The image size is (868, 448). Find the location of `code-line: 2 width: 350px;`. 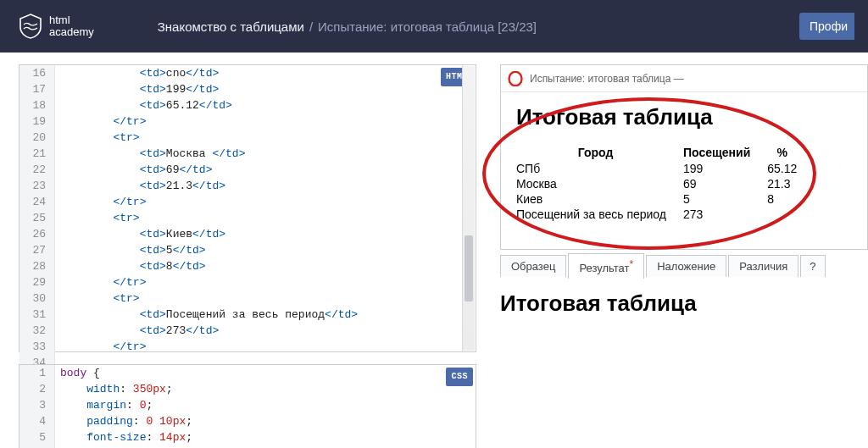

code-line: 2 width: 350px; is located at coordinates (248, 390).